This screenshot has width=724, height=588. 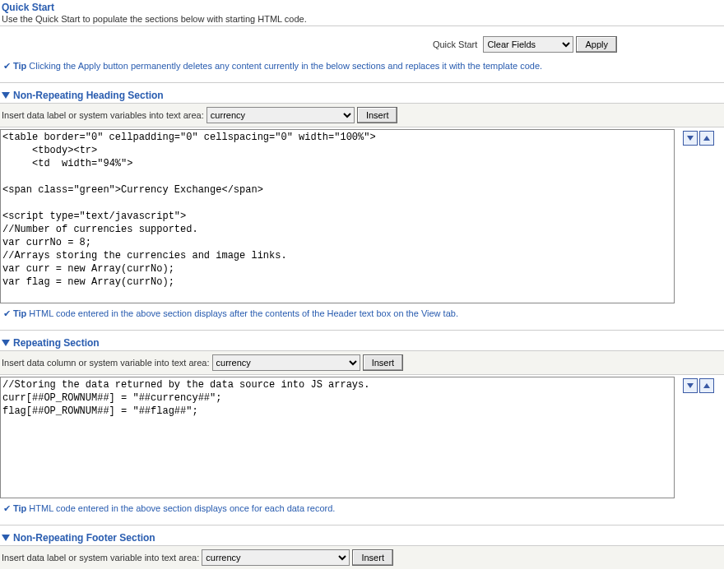 What do you see at coordinates (362, 7) in the screenshot?
I see `quick-start-title: Quick Start` at bounding box center [362, 7].